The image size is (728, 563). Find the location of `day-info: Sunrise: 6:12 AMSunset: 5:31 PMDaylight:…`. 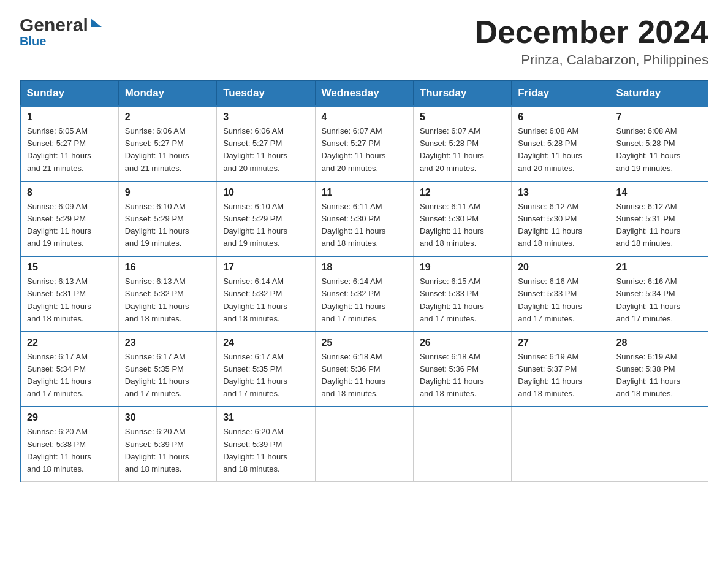

day-info: Sunrise: 6:12 AMSunset: 5:31 PMDaylight:… is located at coordinates (648, 224).